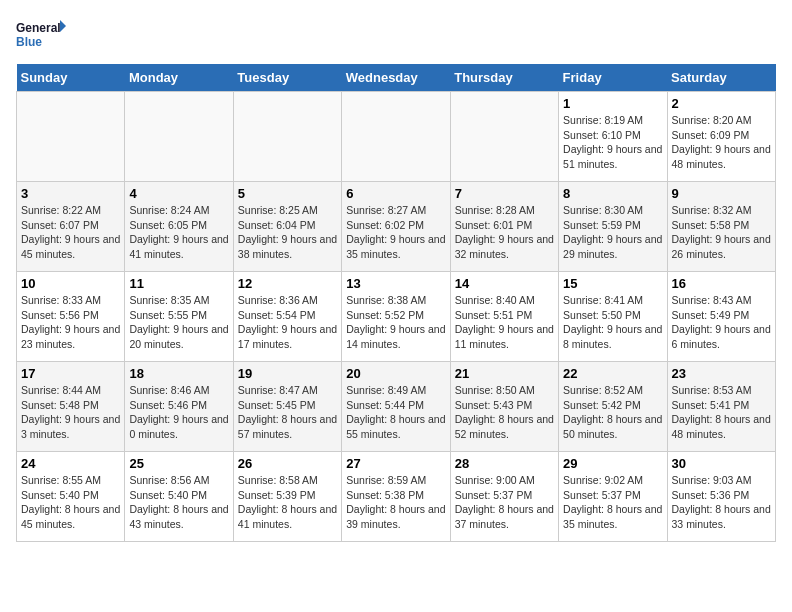 The image size is (792, 612). What do you see at coordinates (288, 502) in the screenshot?
I see `day-info: Sunrise: 8:58 AMSunset: 5:39 PMDaylight:…` at bounding box center [288, 502].